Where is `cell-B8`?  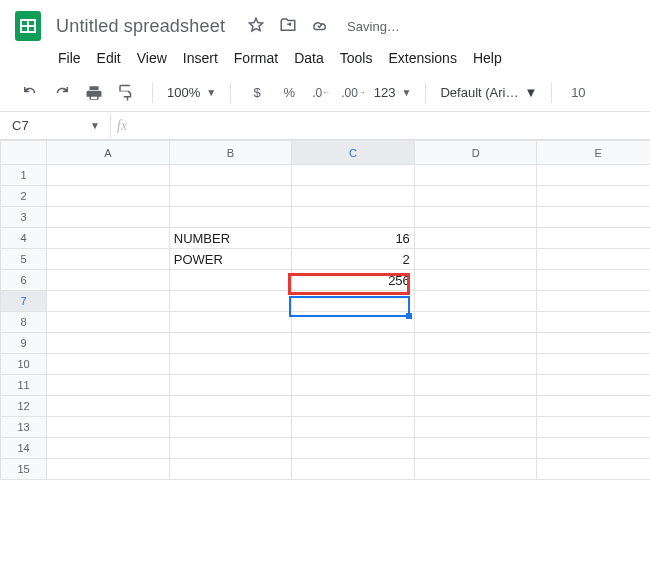
cell-B8 is located at coordinates (230, 322).